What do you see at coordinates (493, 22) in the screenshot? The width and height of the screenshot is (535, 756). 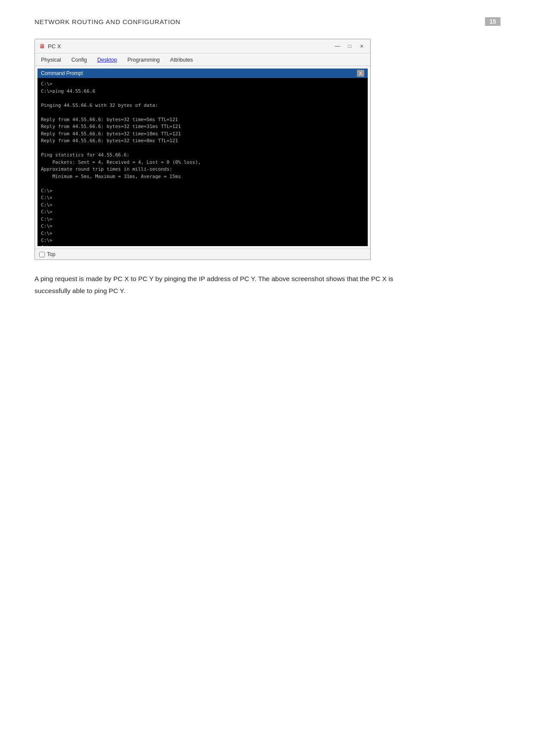 I see `page-number: 15` at bounding box center [493, 22].